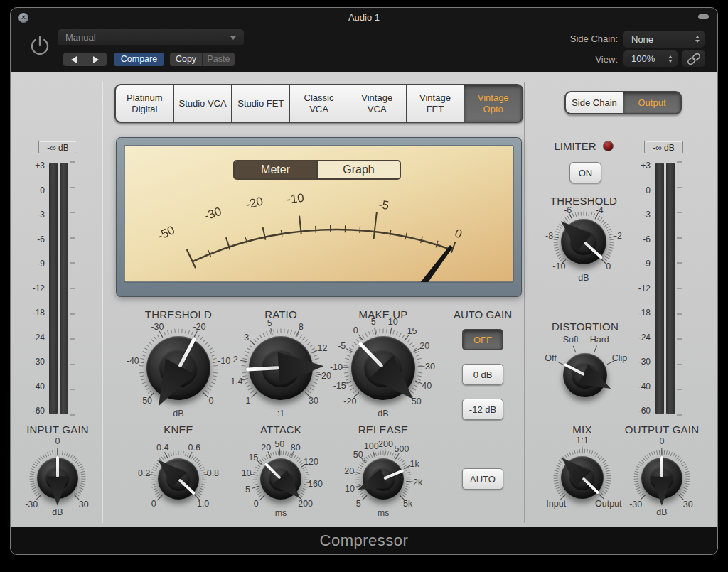 The width and height of the screenshot is (728, 572). What do you see at coordinates (186, 60) in the screenshot?
I see `copy-button: Copy` at bounding box center [186, 60].